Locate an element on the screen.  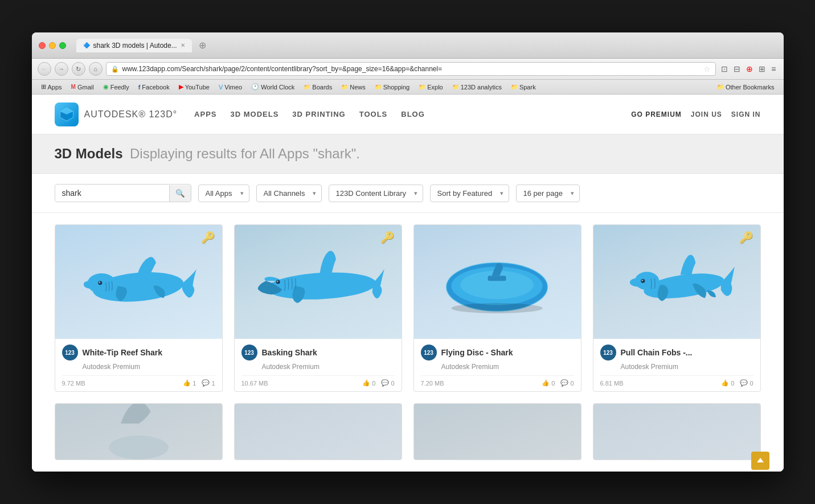
extension-icon-2: ⊟ is located at coordinates (737, 69).